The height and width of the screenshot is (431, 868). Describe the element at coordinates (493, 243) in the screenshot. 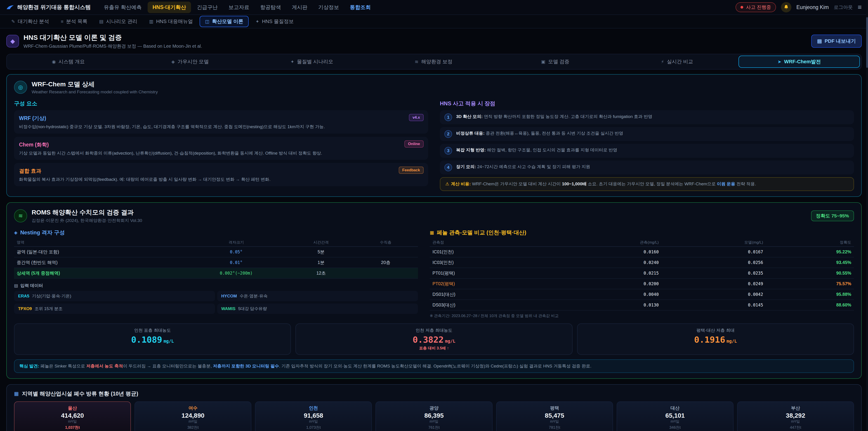

I see `column-header: 관측점` at that location.